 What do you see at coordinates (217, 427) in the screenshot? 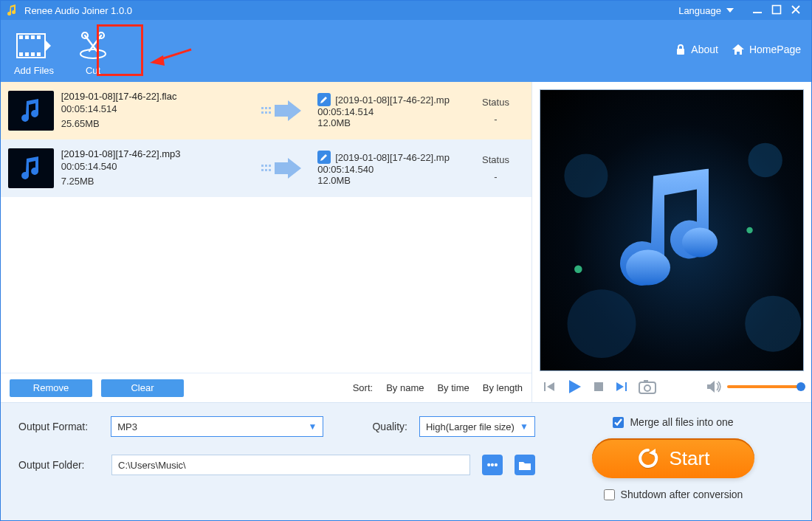
I see `output-format-dropdown: MP3 ▼` at bounding box center [217, 427].